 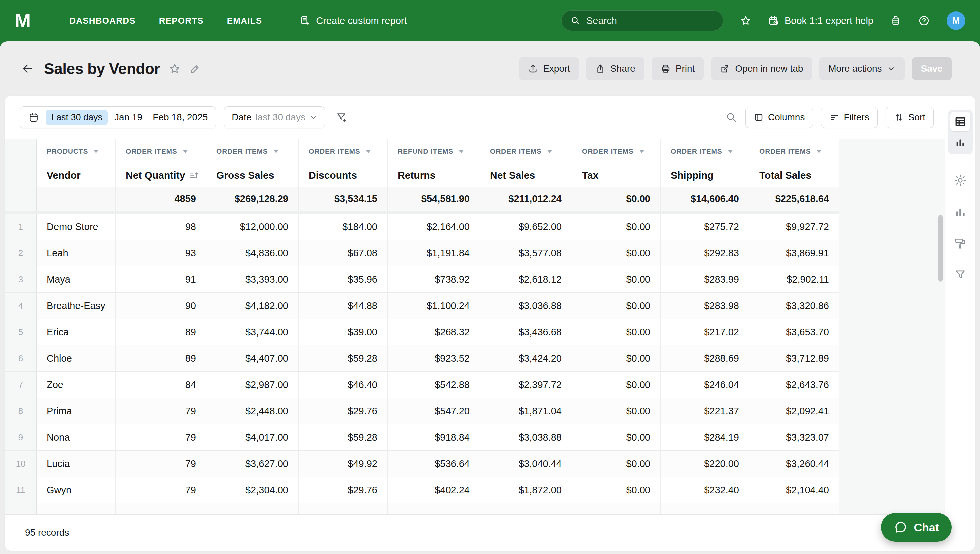 What do you see at coordinates (21, 332) in the screenshot?
I see `row-number: 5` at bounding box center [21, 332].